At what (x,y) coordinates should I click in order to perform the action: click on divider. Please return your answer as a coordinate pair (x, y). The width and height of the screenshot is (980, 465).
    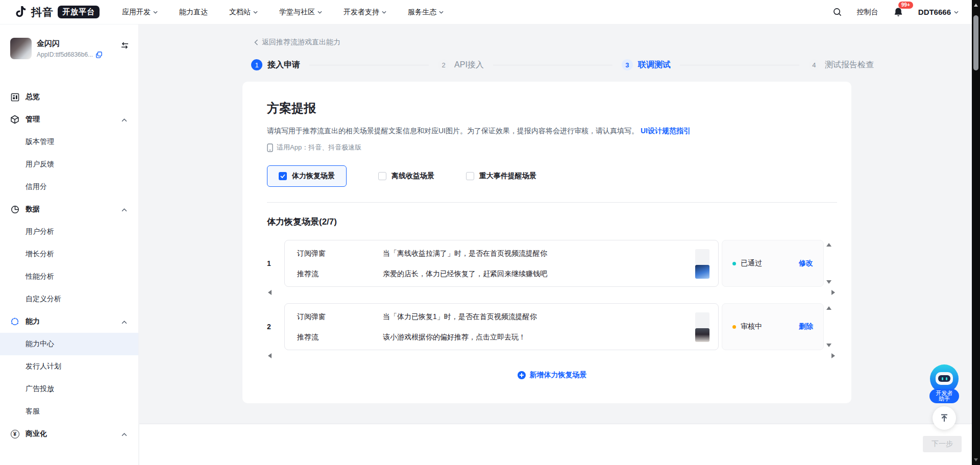
    Looking at the image, I should click on (552, 202).